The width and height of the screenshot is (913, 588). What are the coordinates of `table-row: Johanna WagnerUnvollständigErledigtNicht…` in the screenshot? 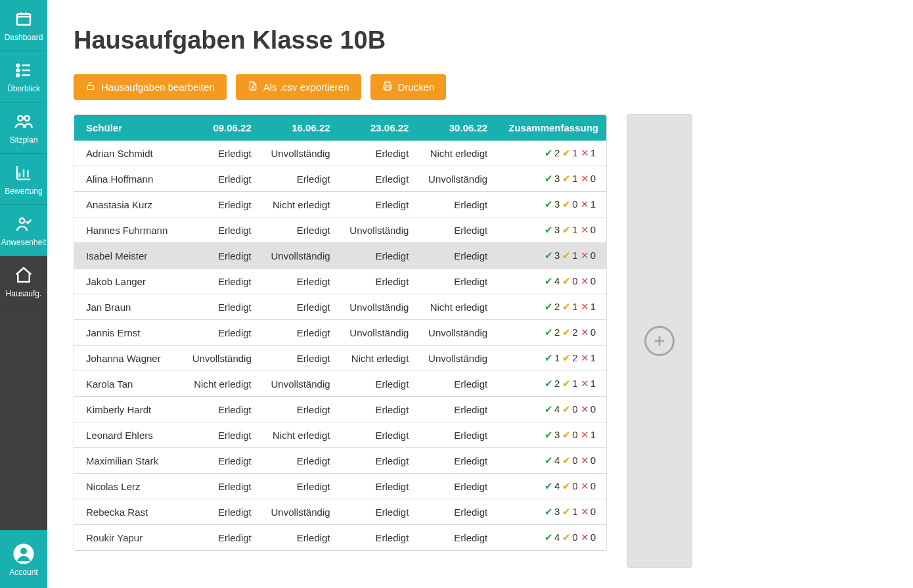 It's located at (340, 359).